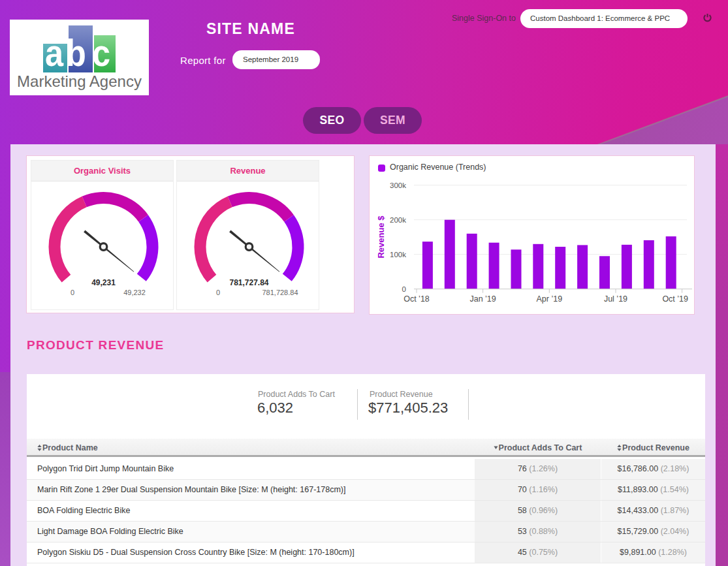 The width and height of the screenshot is (728, 566). What do you see at coordinates (381, 237) in the screenshot?
I see `svg-text: Revenue $` at bounding box center [381, 237].